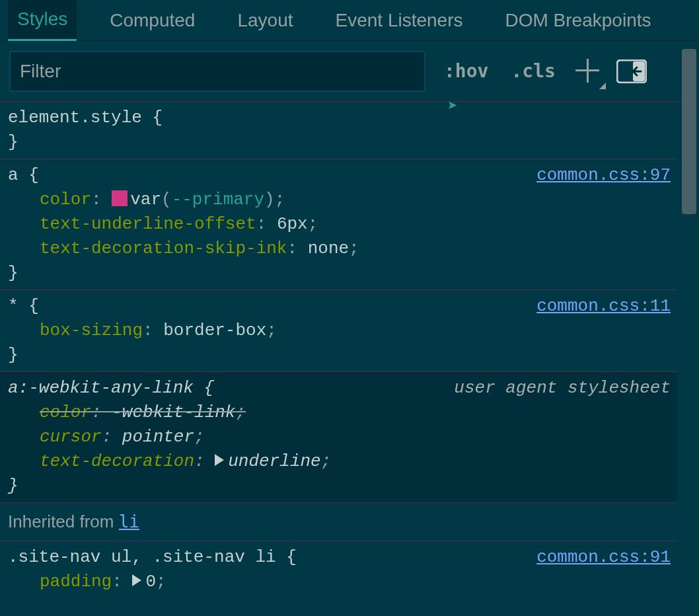 This screenshot has width=699, height=616. Describe the element at coordinates (338, 570) in the screenshot. I see `rule-site-nav: common.css:91 .site-nav ul, .site-nav li…` at that location.